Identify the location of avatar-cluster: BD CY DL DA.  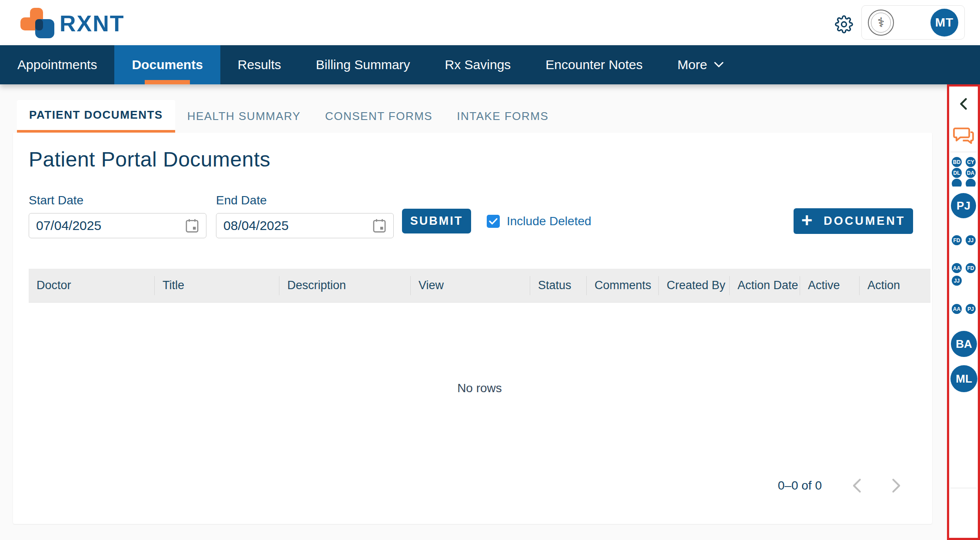
(963, 171).